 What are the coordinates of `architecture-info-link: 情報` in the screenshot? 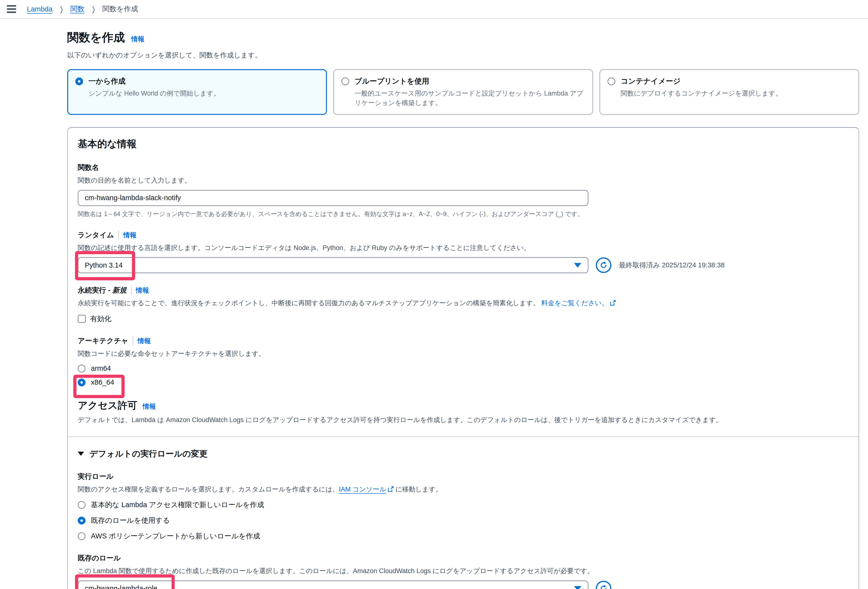 It's located at (144, 341).